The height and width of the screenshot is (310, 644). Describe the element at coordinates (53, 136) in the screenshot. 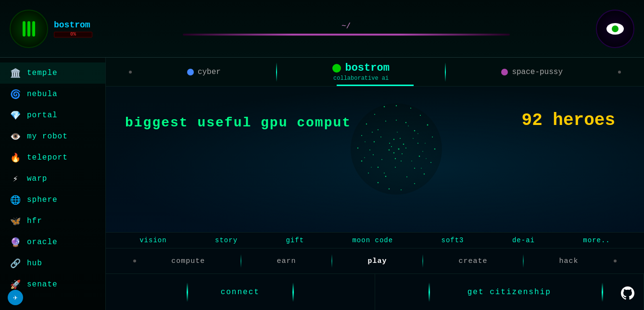

I see `sidebar-item-my-robot: 👁️ my robot` at that location.